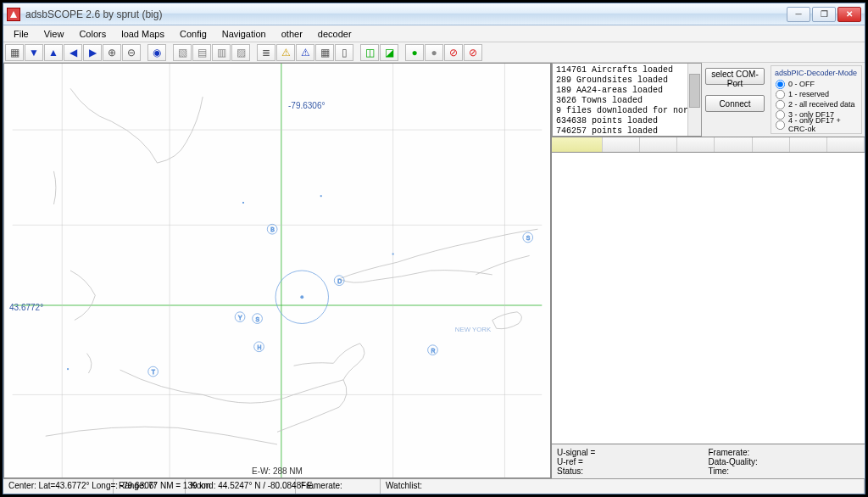  Describe the element at coordinates (473, 53) in the screenshot. I see `status-red2-icon: ⊘` at that location.